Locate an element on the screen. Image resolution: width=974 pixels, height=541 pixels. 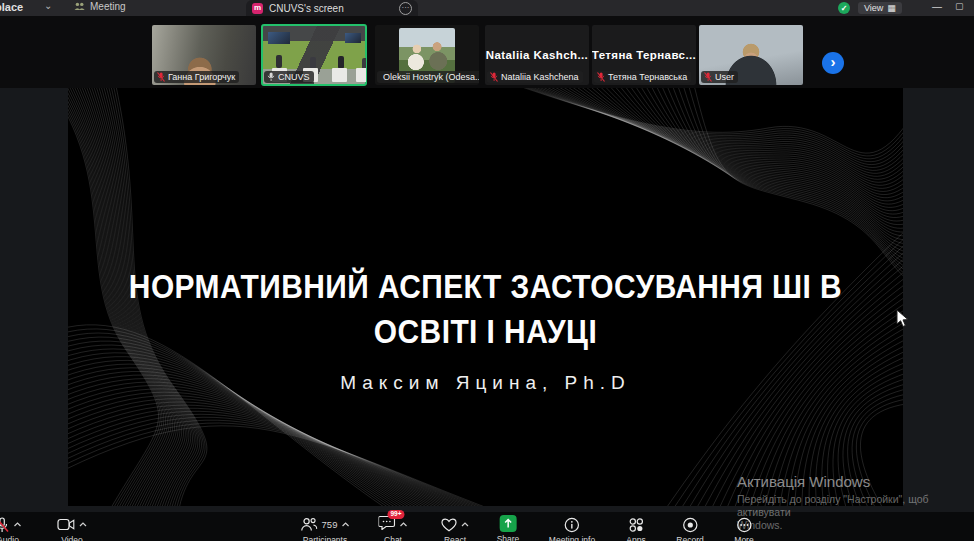
video-tile-cnuvs: CNUVS is located at coordinates (314, 55).